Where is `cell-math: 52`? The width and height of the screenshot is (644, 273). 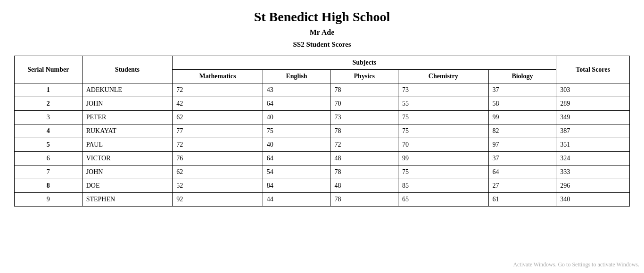 cell-math: 52 is located at coordinates (218, 186).